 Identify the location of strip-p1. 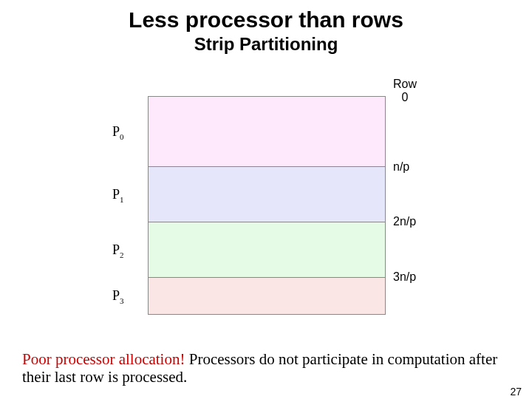
(267, 195).